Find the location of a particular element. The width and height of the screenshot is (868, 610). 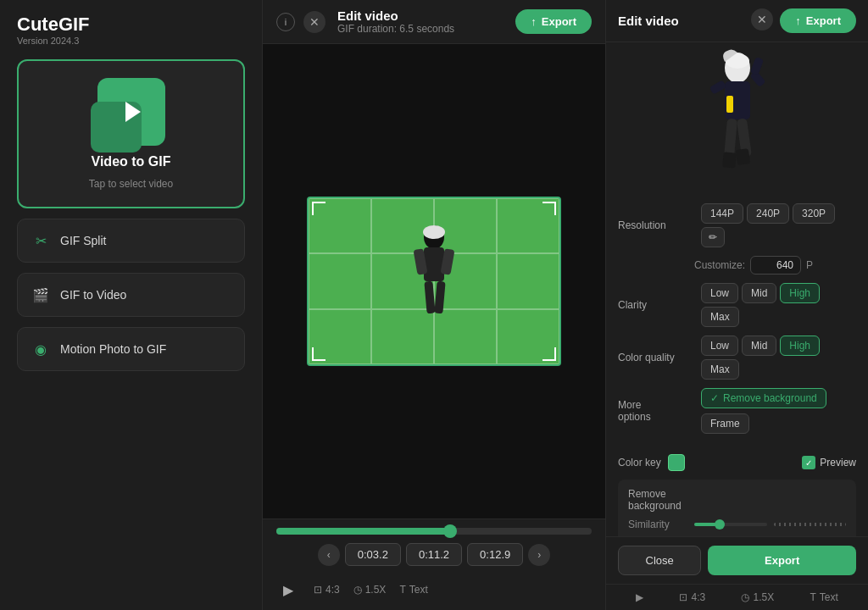

corner-tr is located at coordinates (549, 208).